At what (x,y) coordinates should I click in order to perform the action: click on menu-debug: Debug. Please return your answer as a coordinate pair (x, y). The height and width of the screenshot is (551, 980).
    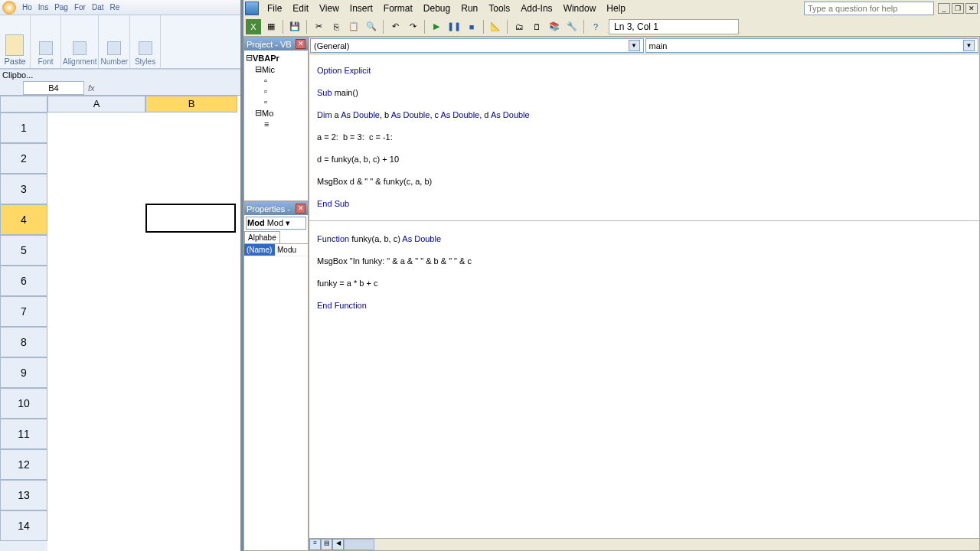
    Looking at the image, I should click on (436, 8).